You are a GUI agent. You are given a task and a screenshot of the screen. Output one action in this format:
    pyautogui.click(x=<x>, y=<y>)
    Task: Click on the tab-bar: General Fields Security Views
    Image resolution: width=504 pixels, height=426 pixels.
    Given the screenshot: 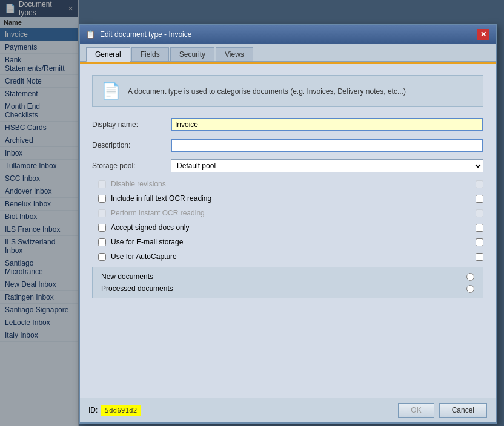 What is the action you would take?
    pyautogui.click(x=288, y=53)
    